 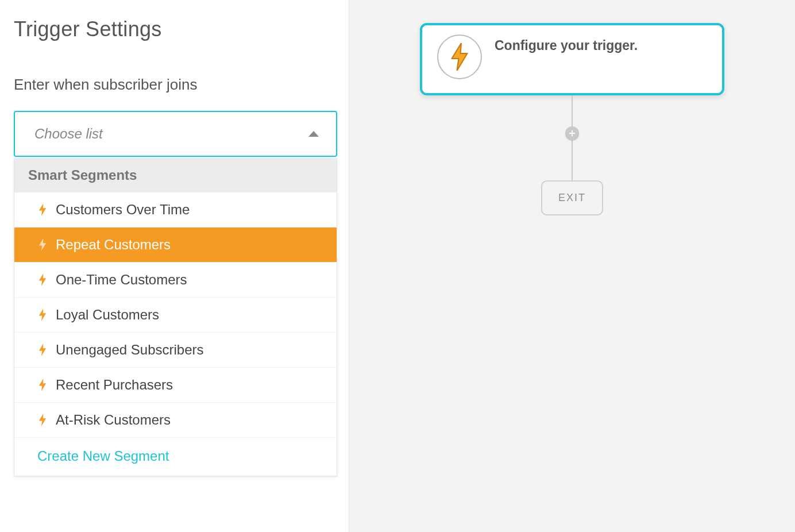 What do you see at coordinates (130, 350) in the screenshot?
I see `segment-option-label: Unengaged Subscribers` at bounding box center [130, 350].